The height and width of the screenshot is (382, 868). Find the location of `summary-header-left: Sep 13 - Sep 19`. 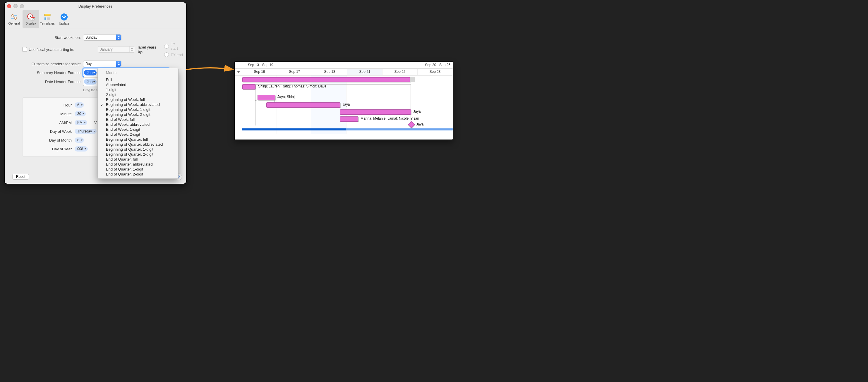

summary-header-left: Sep 13 - Sep 19 is located at coordinates (313, 65).